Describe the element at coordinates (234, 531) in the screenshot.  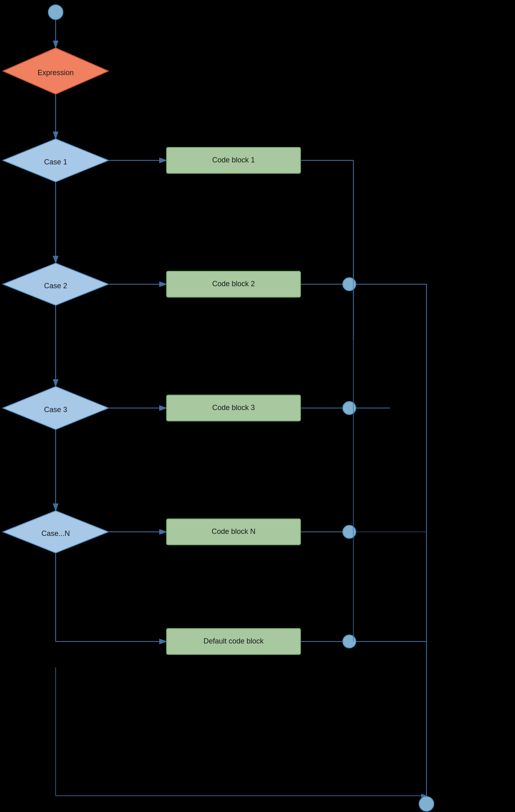
I see `blockN-label: Code block N` at that location.